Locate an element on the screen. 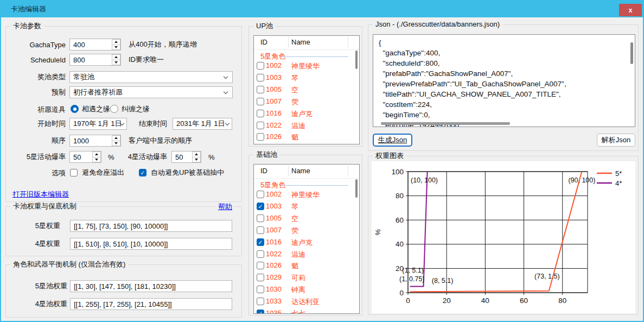 Image resolution: width=644 pixels, height=322 pixels. pool-weight4-input: [[1, 138], [9, 138], [11, 321]] is located at coordinates (151, 304).